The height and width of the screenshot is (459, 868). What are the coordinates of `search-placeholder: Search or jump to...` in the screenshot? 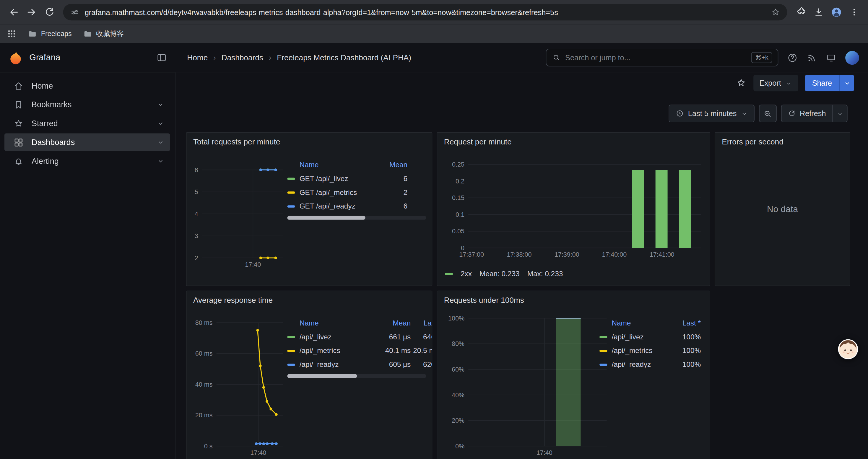 It's located at (656, 58).